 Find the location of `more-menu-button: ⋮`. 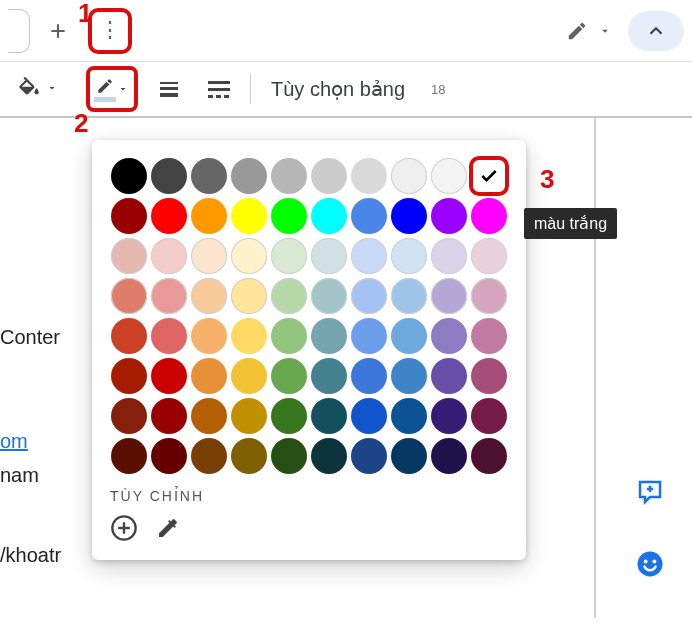

more-menu-button: ⋮ is located at coordinates (110, 31).